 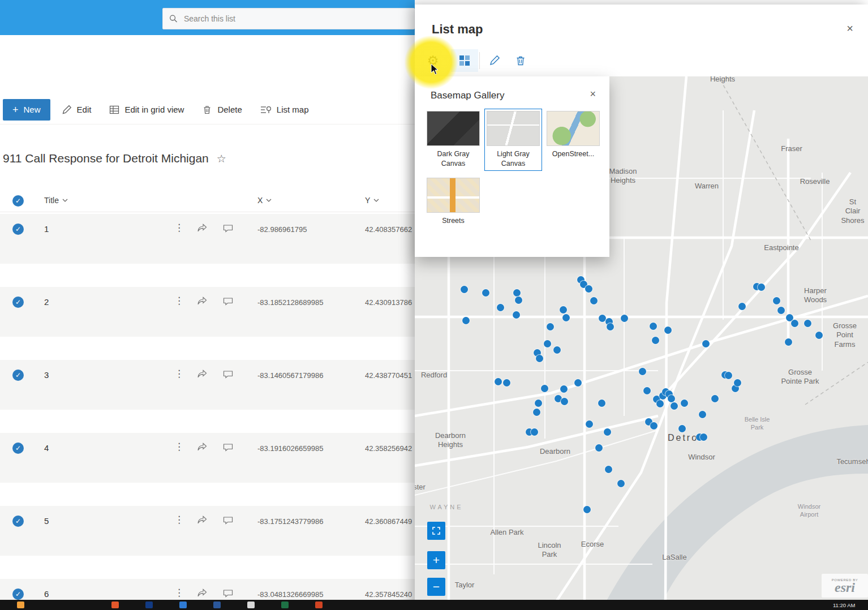 I want to click on settings-gear-button: ⚙, so click(x=433, y=61).